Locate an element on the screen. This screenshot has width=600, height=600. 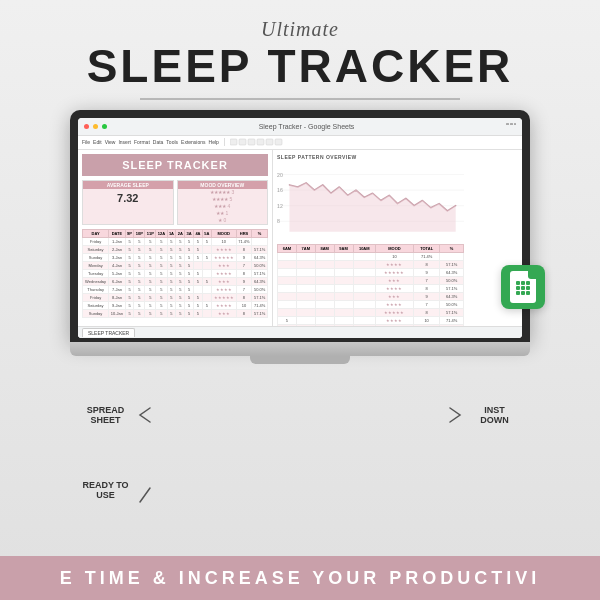
toolbar-format: Format is located at coordinates (142, 142).